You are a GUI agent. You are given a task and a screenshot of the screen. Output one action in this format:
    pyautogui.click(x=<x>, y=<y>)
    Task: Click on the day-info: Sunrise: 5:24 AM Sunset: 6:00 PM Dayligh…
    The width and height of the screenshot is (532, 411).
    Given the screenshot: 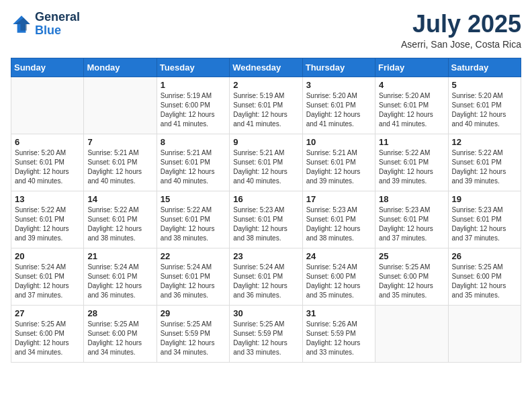 What is the action you would take?
    pyautogui.click(x=339, y=281)
    